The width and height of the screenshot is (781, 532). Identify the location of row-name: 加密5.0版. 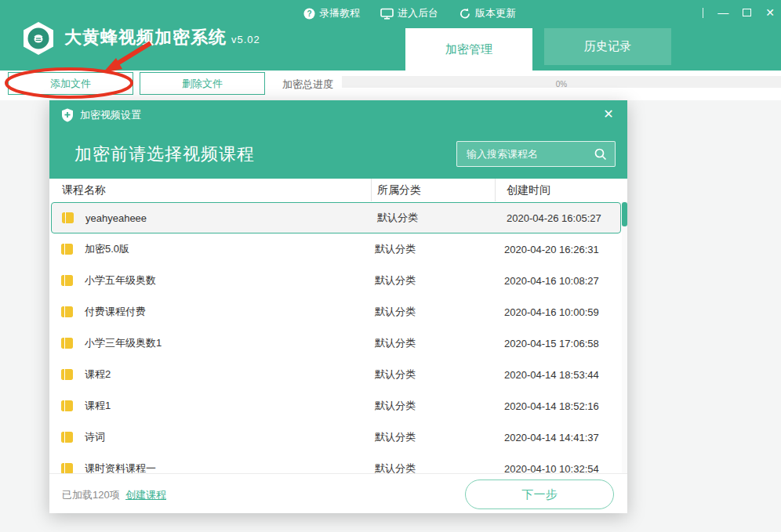
(107, 249).